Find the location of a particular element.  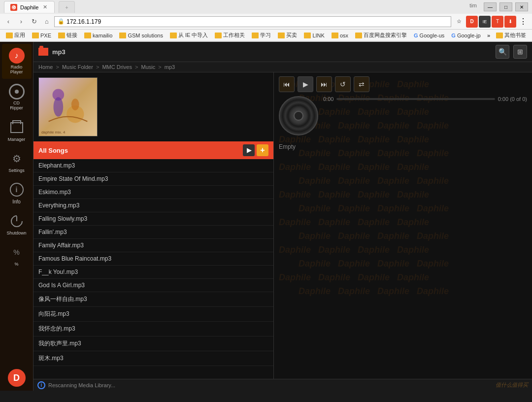

breadcrumb-music: Music is located at coordinates (149, 67).